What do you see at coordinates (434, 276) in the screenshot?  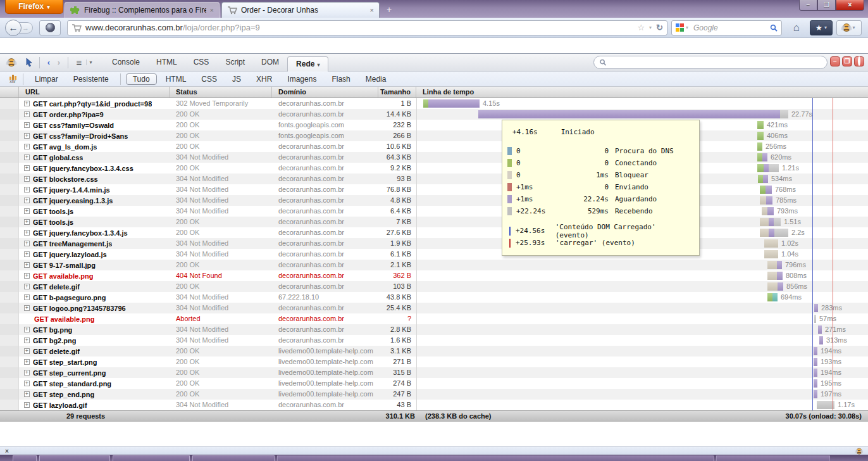 I see `request-row: +GET available.png404 Not Founddecorarun…` at bounding box center [434, 276].